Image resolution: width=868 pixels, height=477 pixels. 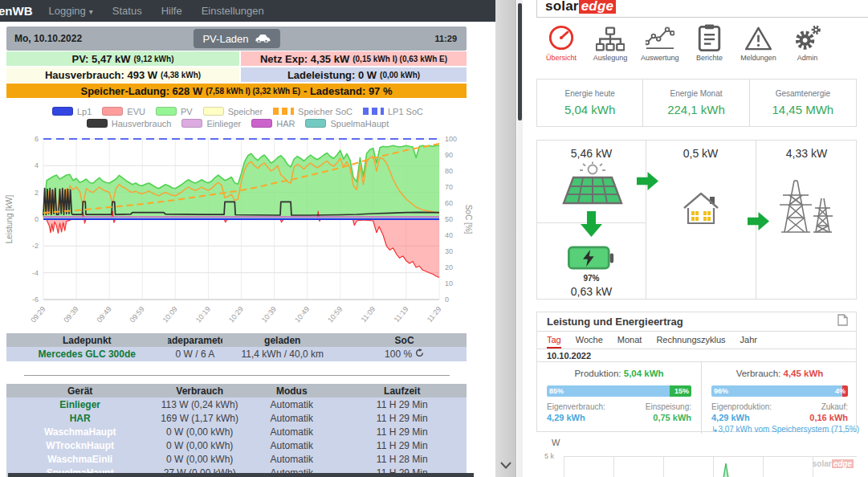 I want to click on own-production-value: 4,29 kWh, so click(x=731, y=418).